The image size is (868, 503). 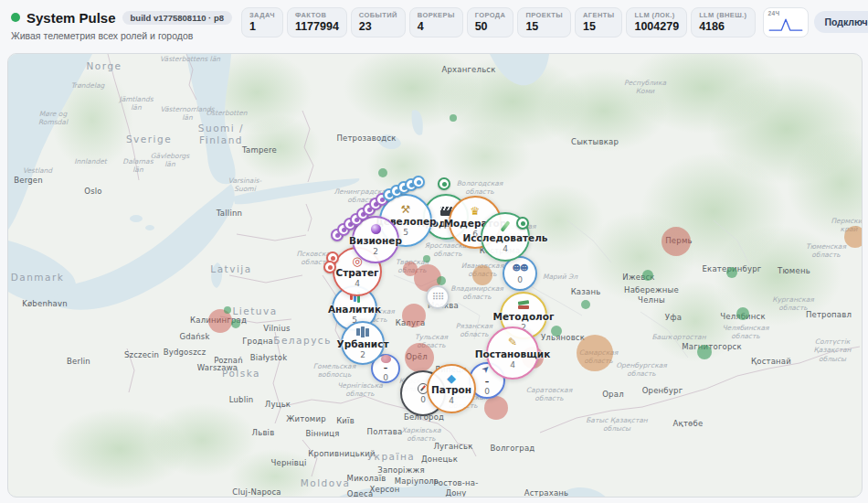 I want to click on build-badge: build v1775808110 · p8, so click(x=177, y=18).